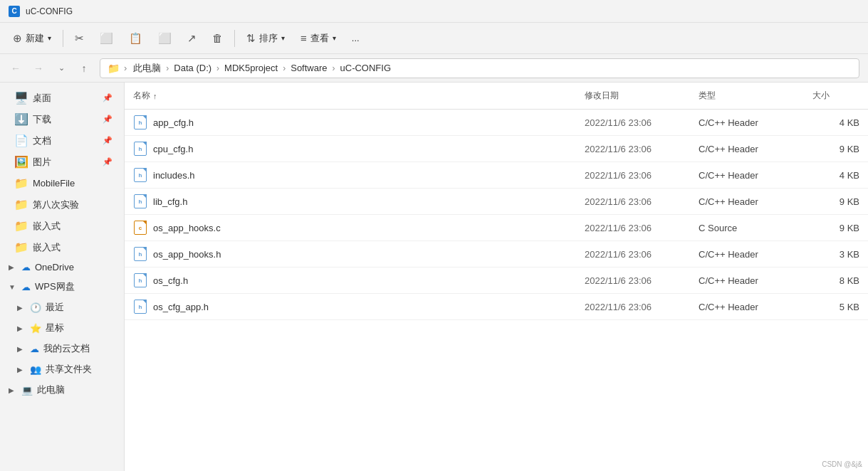  I want to click on sidebar-group-onedrive-label: OneDrive, so click(54, 268).